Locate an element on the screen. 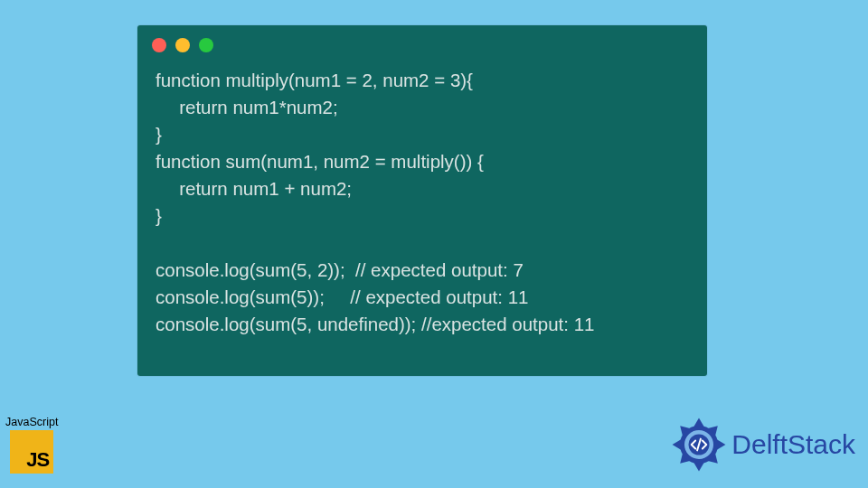 The height and width of the screenshot is (488, 868). close-icon is located at coordinates (159, 45).